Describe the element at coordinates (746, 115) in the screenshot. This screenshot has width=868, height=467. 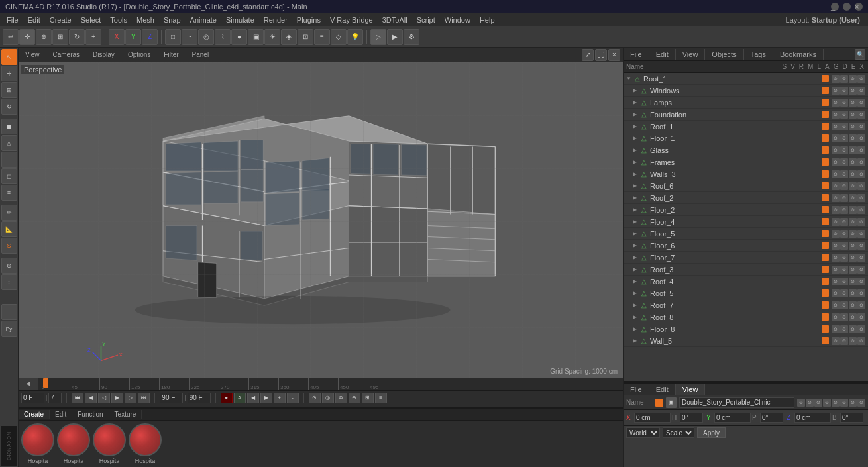
I see `obj-row-foundation: ▶ △ Foundation ⊙ ⊙ ⊙ ⊙` at that location.